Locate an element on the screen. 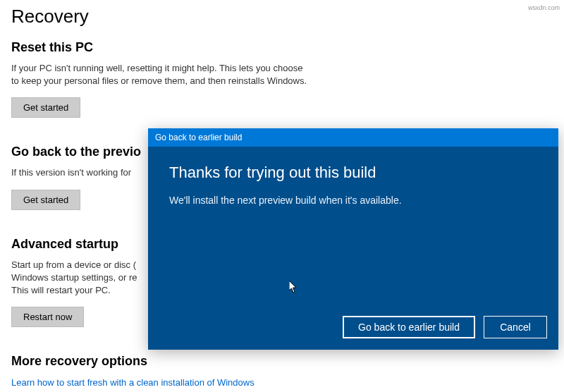 The height and width of the screenshot is (392, 564). go-back-build-button: Go back to earlier build is located at coordinates (409, 327).